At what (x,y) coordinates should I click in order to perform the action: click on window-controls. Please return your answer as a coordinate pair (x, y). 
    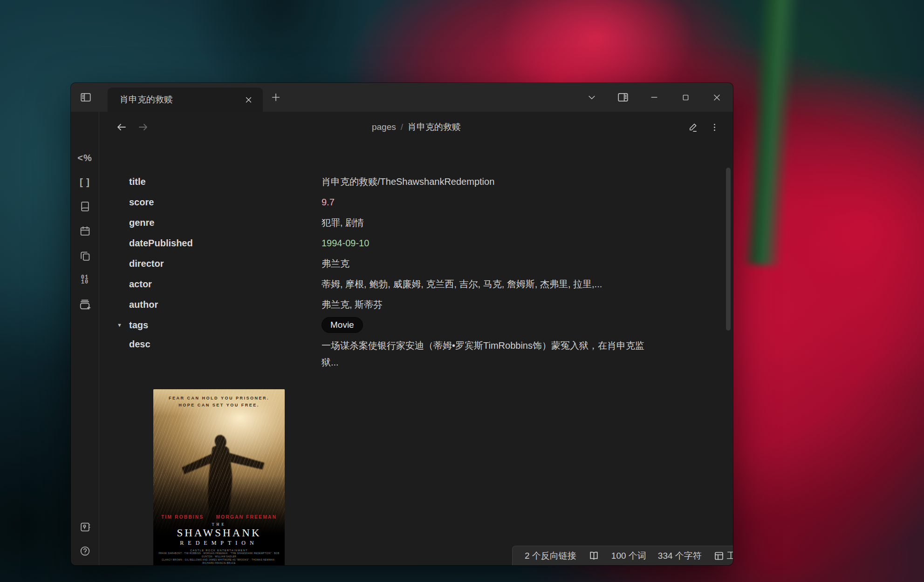
    Looking at the image, I should click on (654, 97).